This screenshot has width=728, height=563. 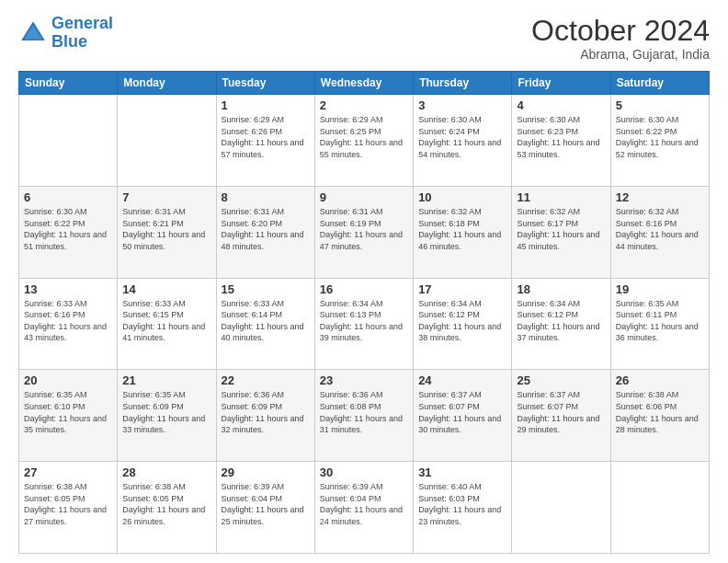 What do you see at coordinates (463, 508) in the screenshot?
I see `calendar-cell: 31Sunrise: 6:40 AMSunset: 6:03 PMDayligh…` at bounding box center [463, 508].